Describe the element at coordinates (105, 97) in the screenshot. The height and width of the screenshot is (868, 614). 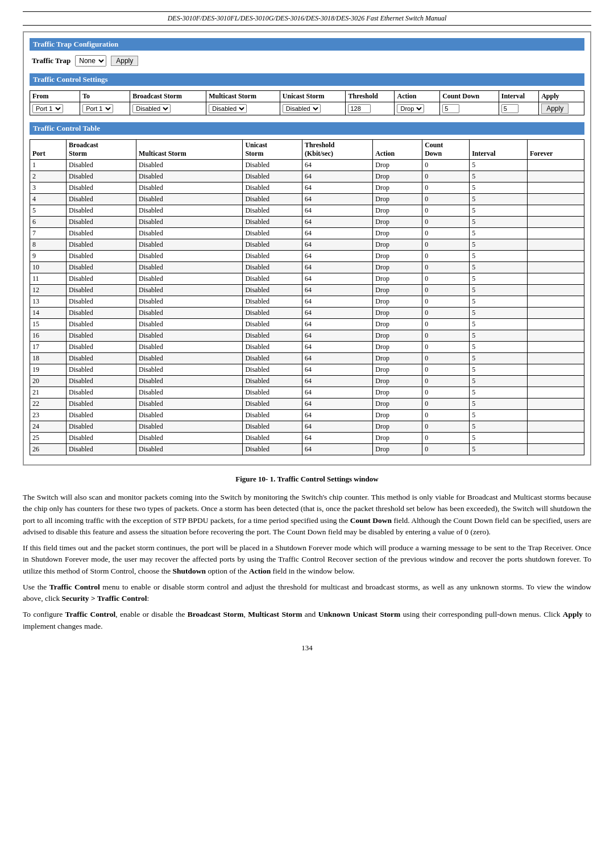
I see `col-to: To` at that location.